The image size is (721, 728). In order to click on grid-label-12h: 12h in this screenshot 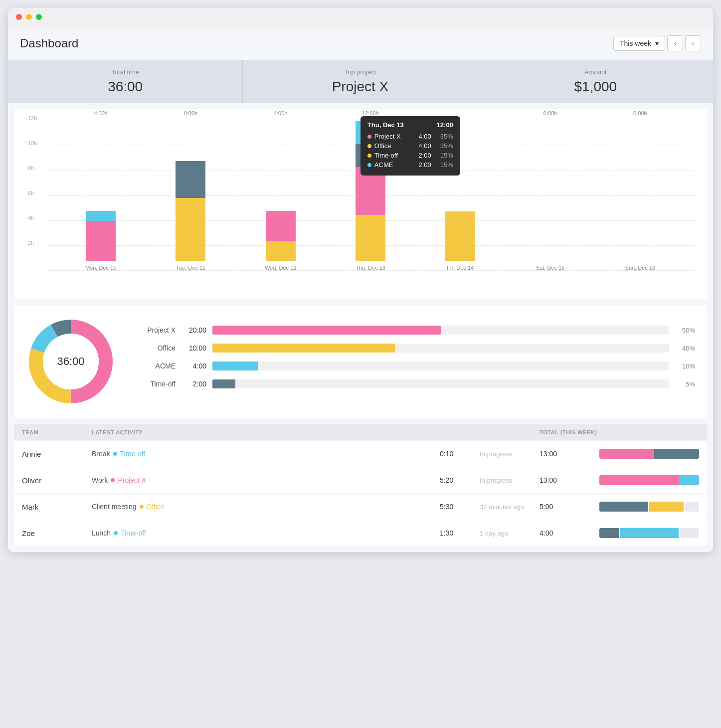, I will do `click(32, 118)`.